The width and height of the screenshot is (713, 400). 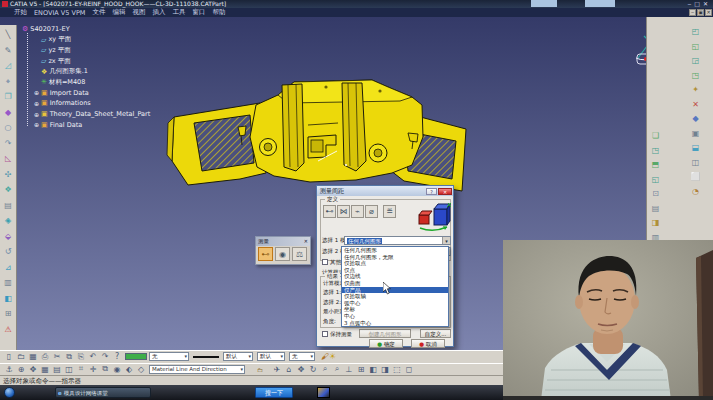 What do you see at coordinates (432, 192) in the screenshot?
I see `help-icon: ?` at bounding box center [432, 192].